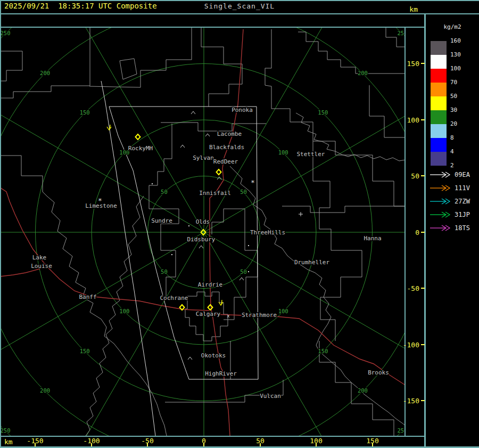 This screenshot has height=448, width=479. What do you see at coordinates (270, 396) in the screenshot?
I see `city-label: Vulcan` at bounding box center [270, 396].